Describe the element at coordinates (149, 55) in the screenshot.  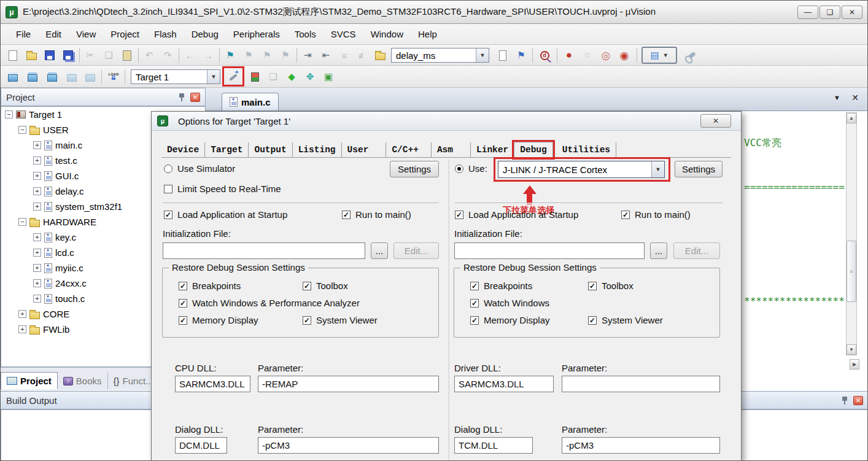
I see `undo-icon: ↶` at that location.